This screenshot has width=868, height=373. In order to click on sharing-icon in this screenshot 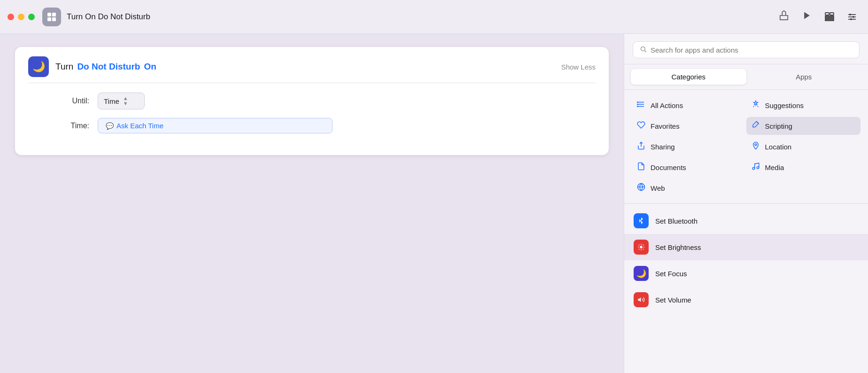, I will do `click(641, 147)`.